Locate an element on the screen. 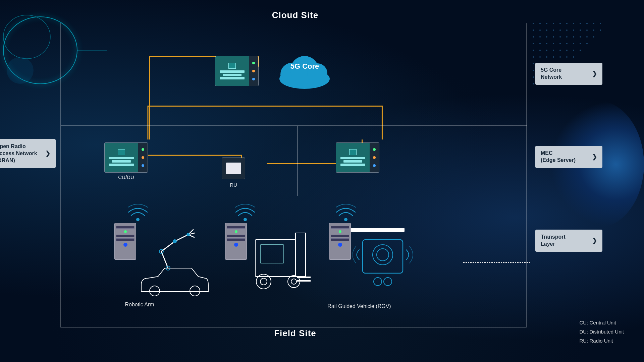  ru-label: RU is located at coordinates (233, 185).